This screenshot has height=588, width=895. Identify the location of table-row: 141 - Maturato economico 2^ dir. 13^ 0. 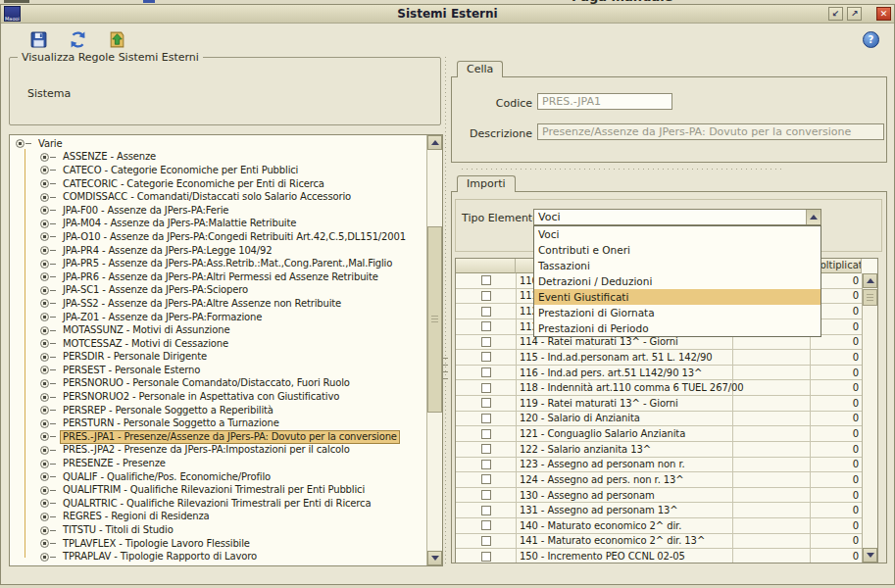
(659, 542).